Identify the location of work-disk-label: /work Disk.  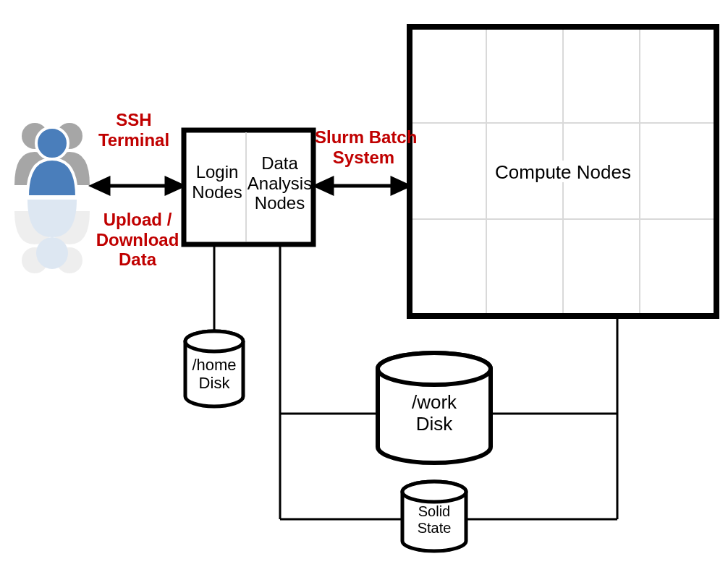
(434, 414).